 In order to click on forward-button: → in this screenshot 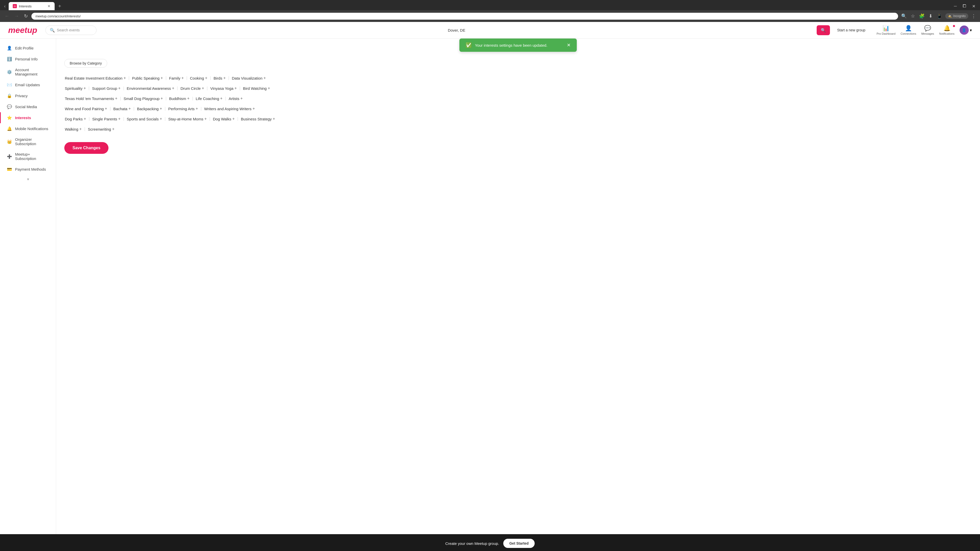, I will do `click(17, 16)`.